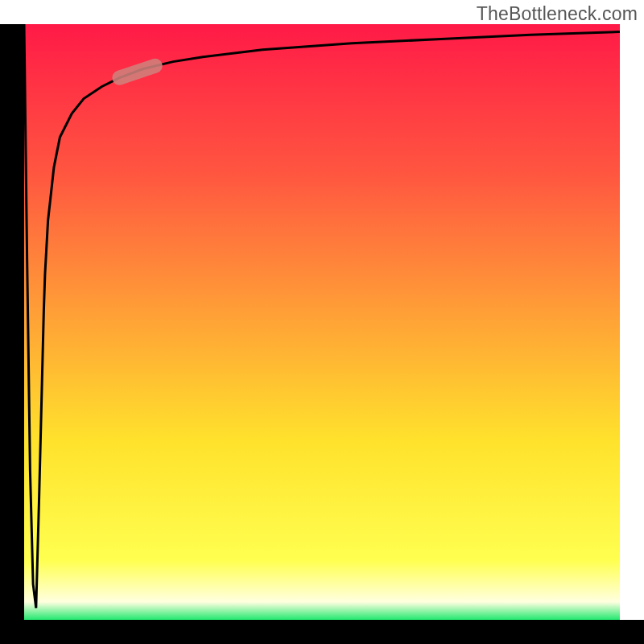  I want to click on x-axis, so click(322, 632).